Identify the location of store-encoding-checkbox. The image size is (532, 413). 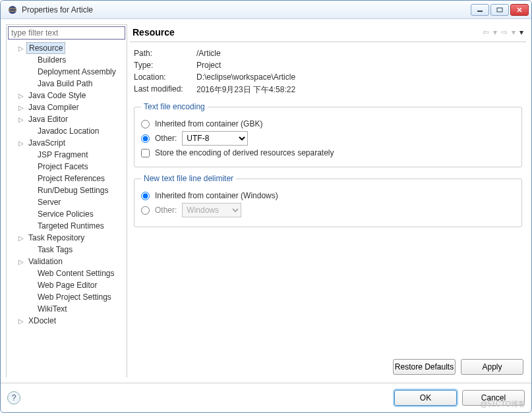
(145, 153).